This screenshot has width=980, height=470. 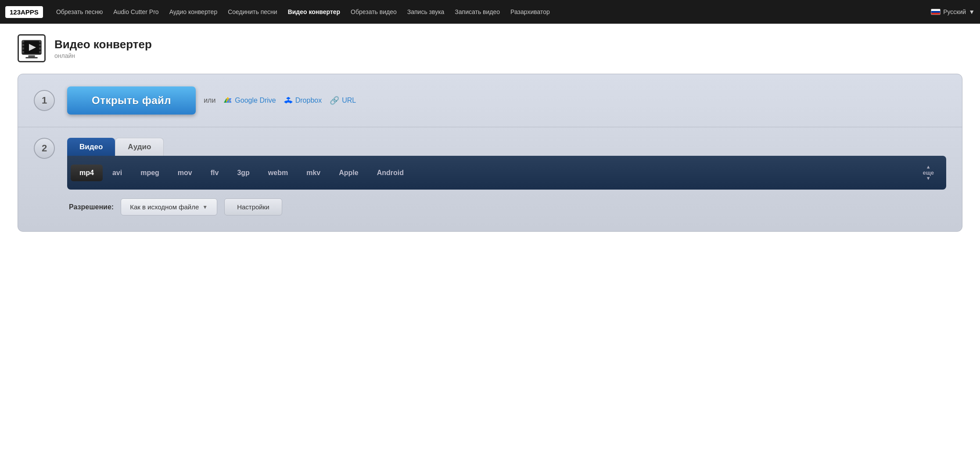 What do you see at coordinates (506, 147) in the screenshot?
I see `format-tabs: ВидеоАудио` at bounding box center [506, 147].